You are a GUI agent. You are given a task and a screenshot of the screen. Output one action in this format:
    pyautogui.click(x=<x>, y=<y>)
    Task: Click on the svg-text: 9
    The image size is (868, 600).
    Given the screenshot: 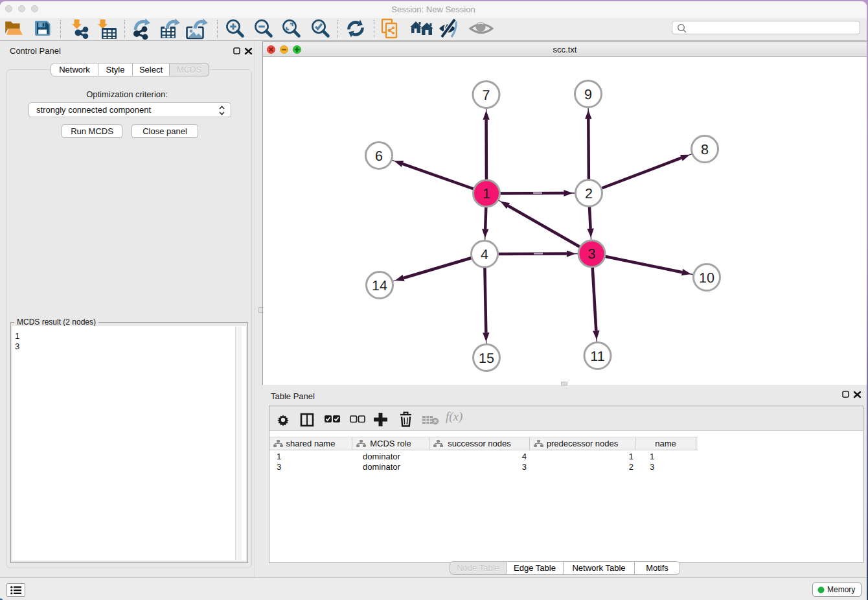 What is the action you would take?
    pyautogui.click(x=588, y=95)
    